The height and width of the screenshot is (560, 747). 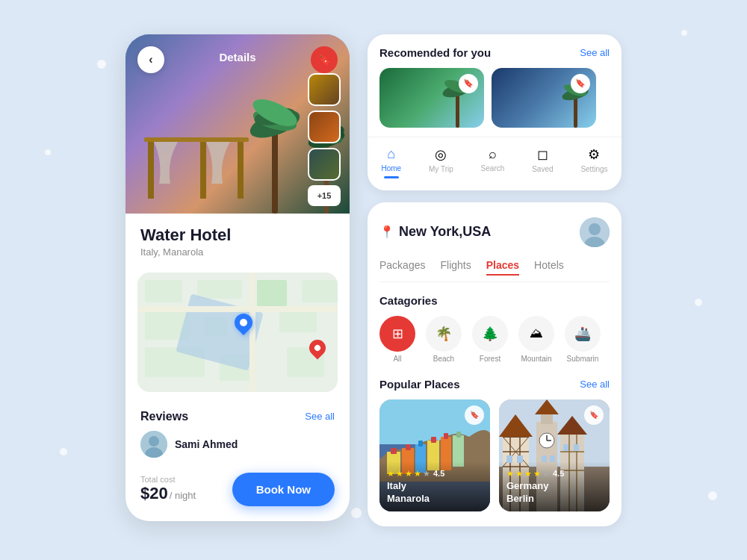 I want to click on reviews-title: Reviews, so click(x=164, y=417).